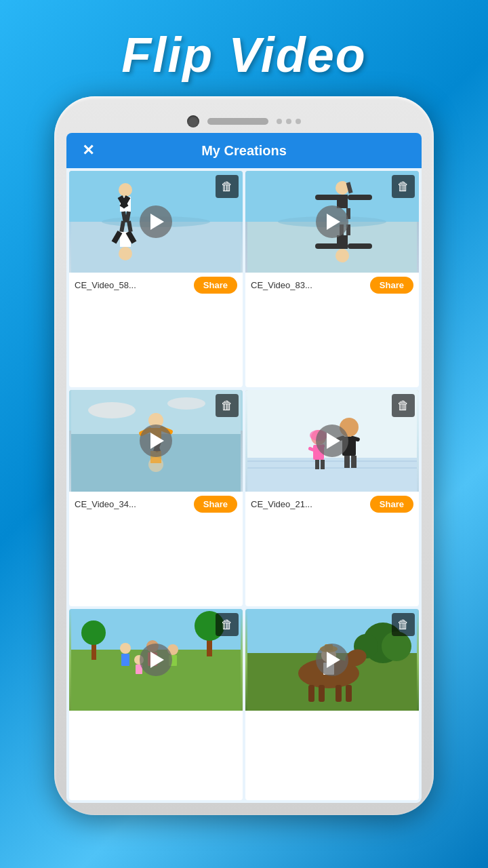 This screenshot has width=488, height=868. Describe the element at coordinates (244, 55) in the screenshot. I see `app-title: Flip Video` at that location.